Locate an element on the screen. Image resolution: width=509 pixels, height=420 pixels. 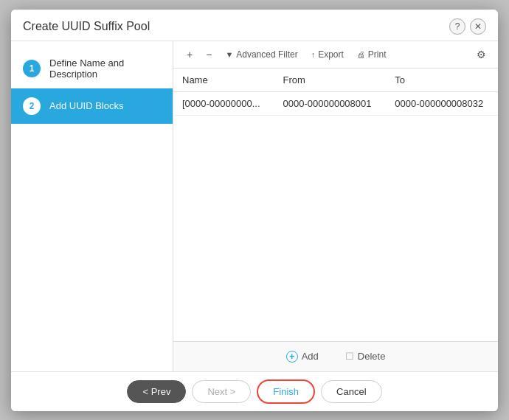
cell-from: 0000-000000008001 is located at coordinates (330, 103).